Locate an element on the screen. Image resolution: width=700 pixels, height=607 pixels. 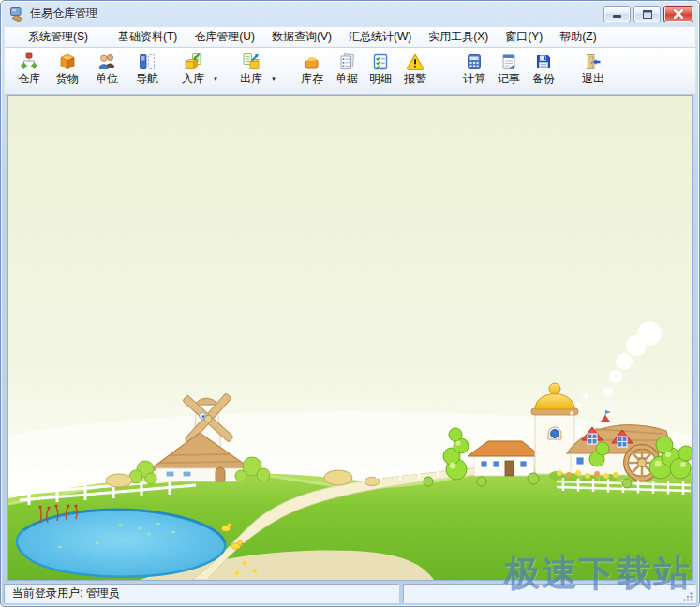
menu-item-help: 帮助(Z) is located at coordinates (577, 37).